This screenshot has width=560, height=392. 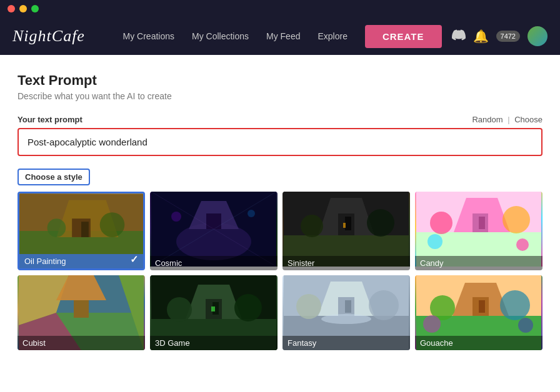 What do you see at coordinates (508, 120) in the screenshot?
I see `prompt-links: Random | Choose` at bounding box center [508, 120].